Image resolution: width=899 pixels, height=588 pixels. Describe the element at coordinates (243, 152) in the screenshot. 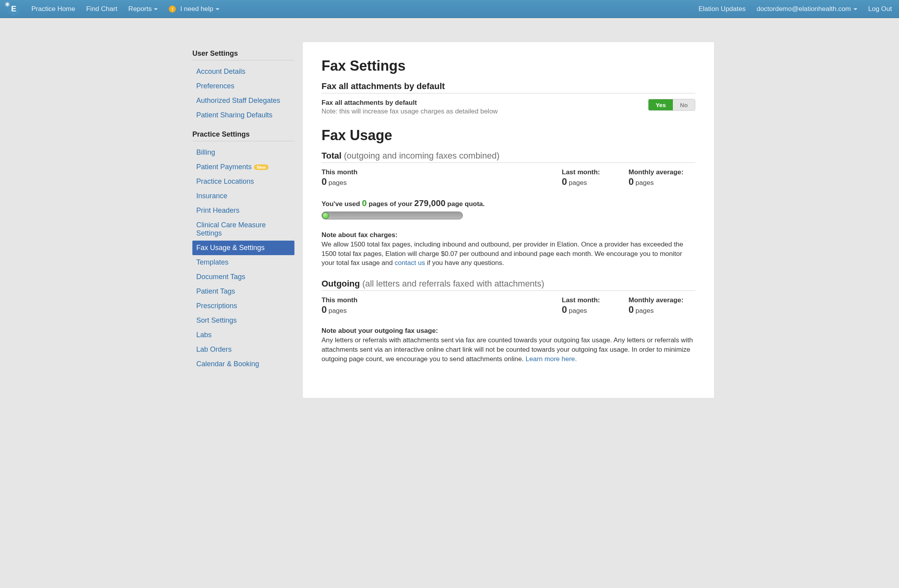

I see `sidebar-item: Billing` at that location.